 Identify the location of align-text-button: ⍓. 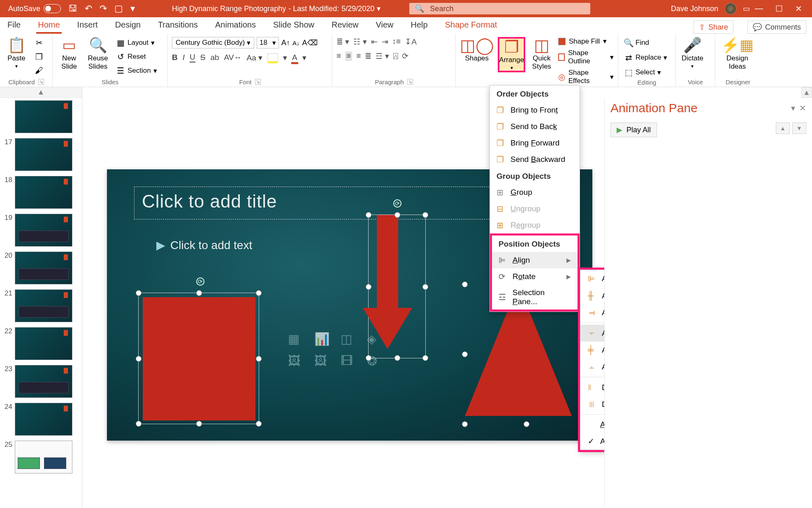
(396, 56).